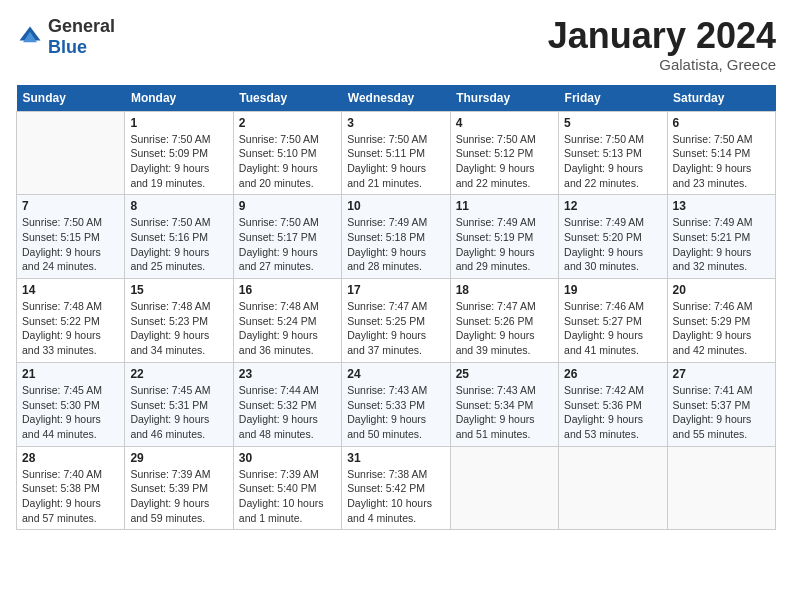 This screenshot has height=612, width=792. What do you see at coordinates (496, 161) in the screenshot?
I see `day-info: Sunrise: 7:50 AMSunset: 5:12 PMDaylight:…` at bounding box center [496, 161].